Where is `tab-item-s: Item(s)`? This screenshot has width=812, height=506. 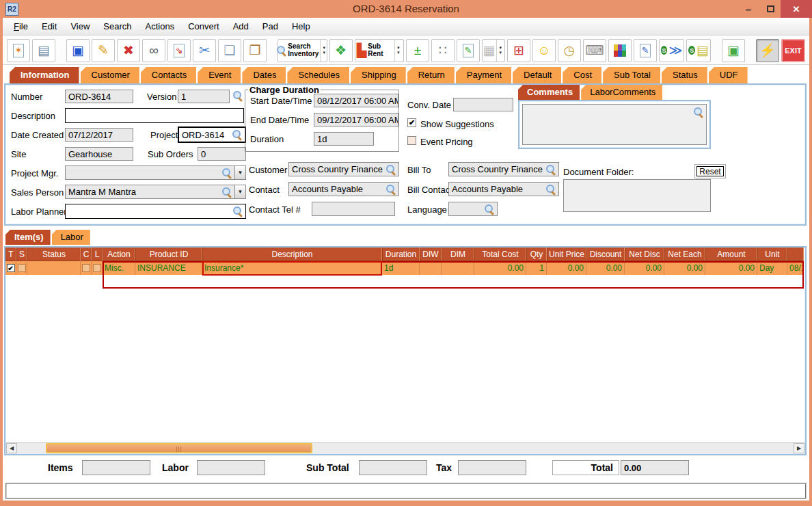
tab-item-s: Item(s) is located at coordinates (28, 237).